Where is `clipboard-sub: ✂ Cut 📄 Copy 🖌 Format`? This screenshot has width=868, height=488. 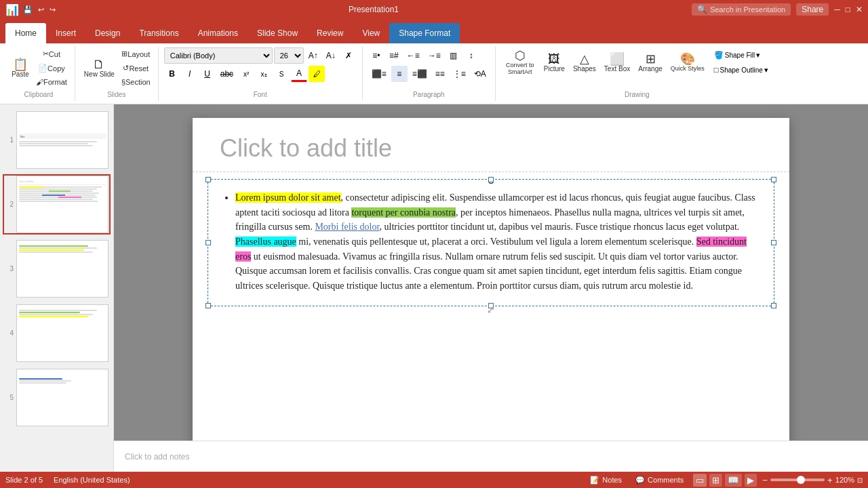
clipboard-sub: ✂ Cut 📄 Copy 🖌 Format is located at coordinates (52, 68).